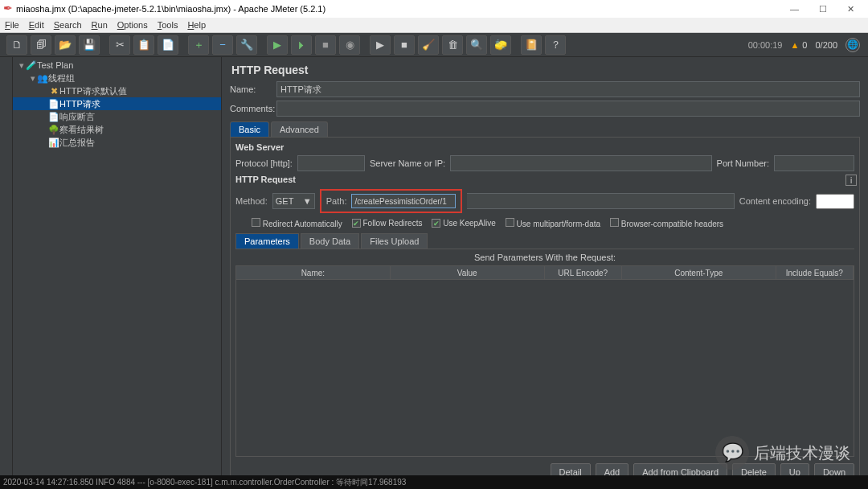 Image resolution: width=868 pixels, height=489 pixels. I want to click on clearall-icon: 🗑, so click(452, 45).